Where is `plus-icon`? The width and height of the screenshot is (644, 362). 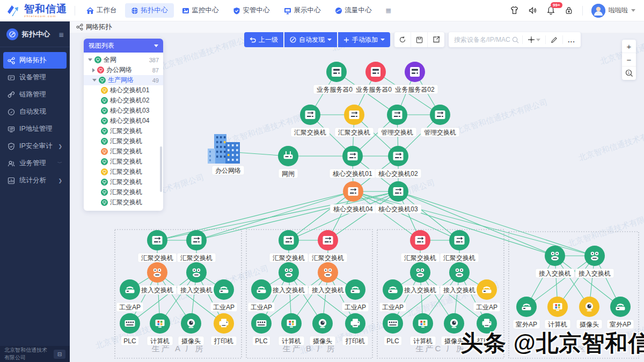
plus-icon is located at coordinates (347, 40).